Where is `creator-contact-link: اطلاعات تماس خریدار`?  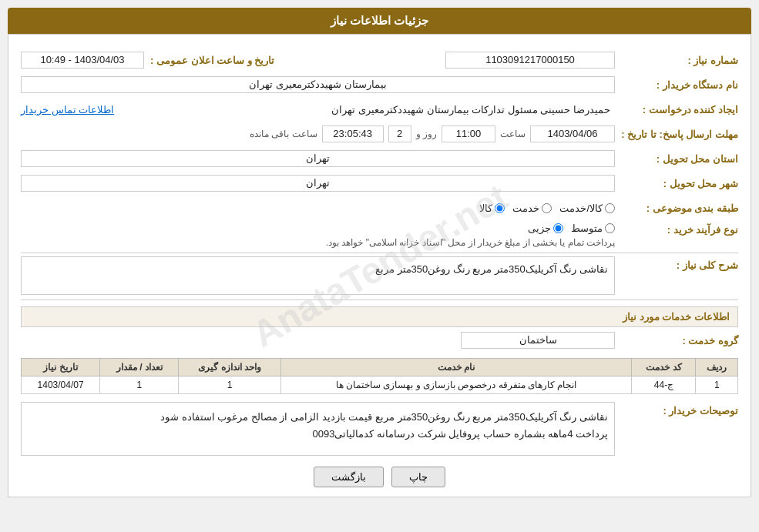 creator-contact-link: اطلاعات تماس خریدار is located at coordinates (68, 109).